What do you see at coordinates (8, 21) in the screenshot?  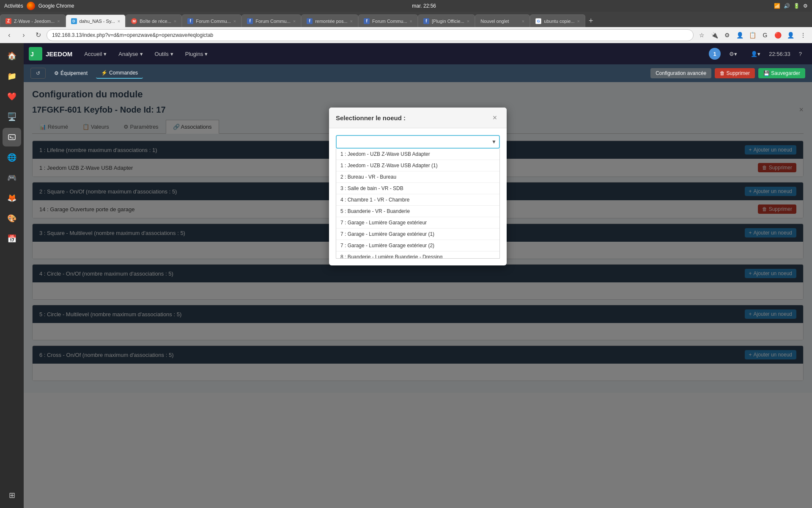 I see `tab-favicon-zwave: Z` at bounding box center [8, 21].